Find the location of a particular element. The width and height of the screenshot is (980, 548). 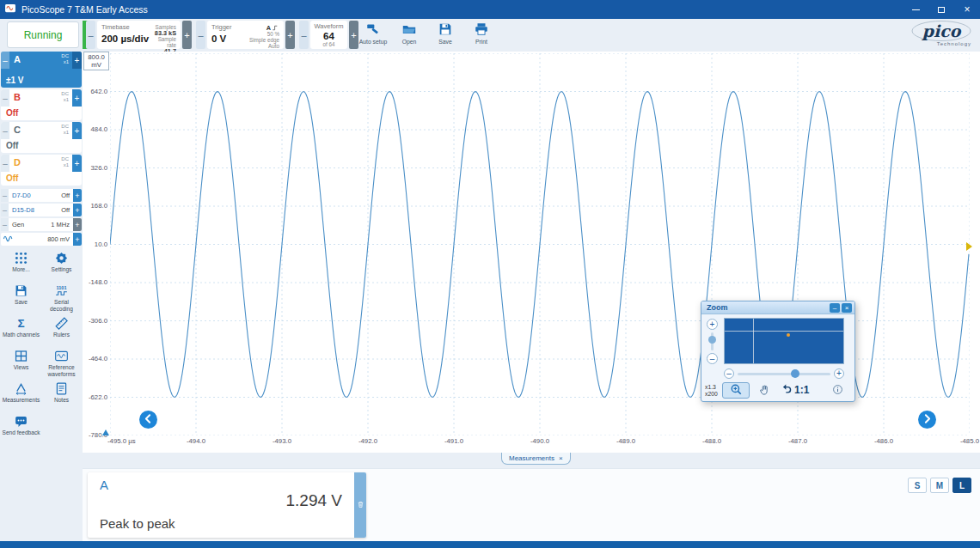

y-axis-unit: mV is located at coordinates (96, 65).